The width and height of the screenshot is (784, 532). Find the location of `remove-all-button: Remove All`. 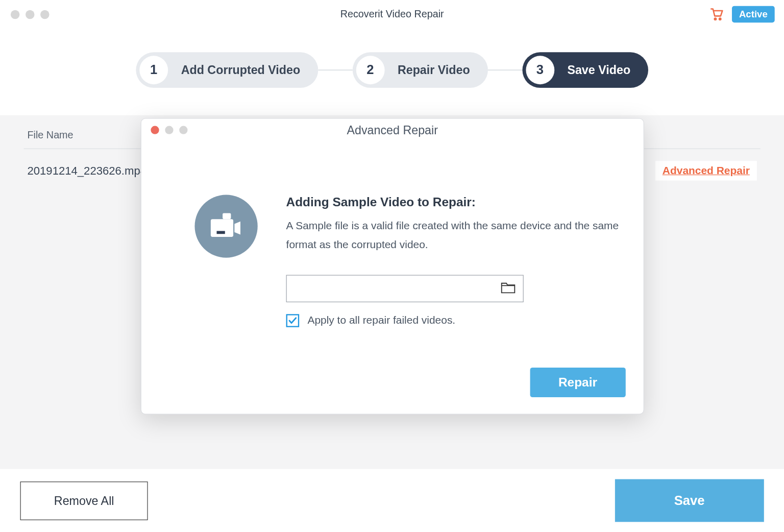

remove-all-button: Remove All is located at coordinates (84, 501).